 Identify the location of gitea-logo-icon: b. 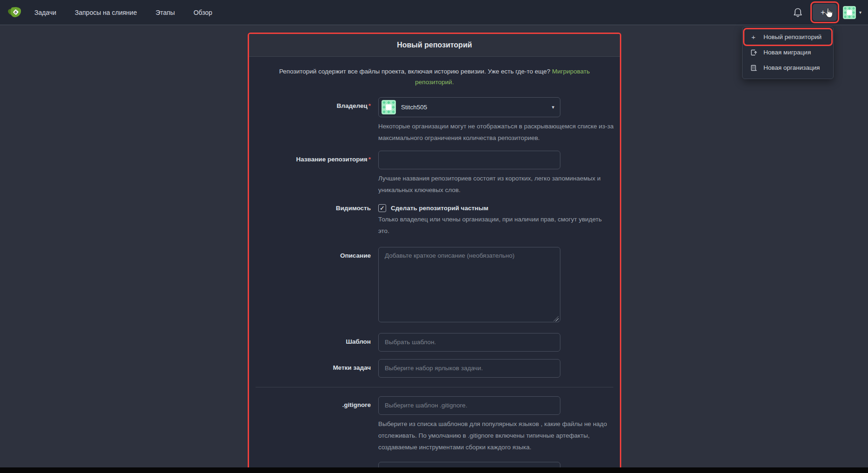
(14, 13).